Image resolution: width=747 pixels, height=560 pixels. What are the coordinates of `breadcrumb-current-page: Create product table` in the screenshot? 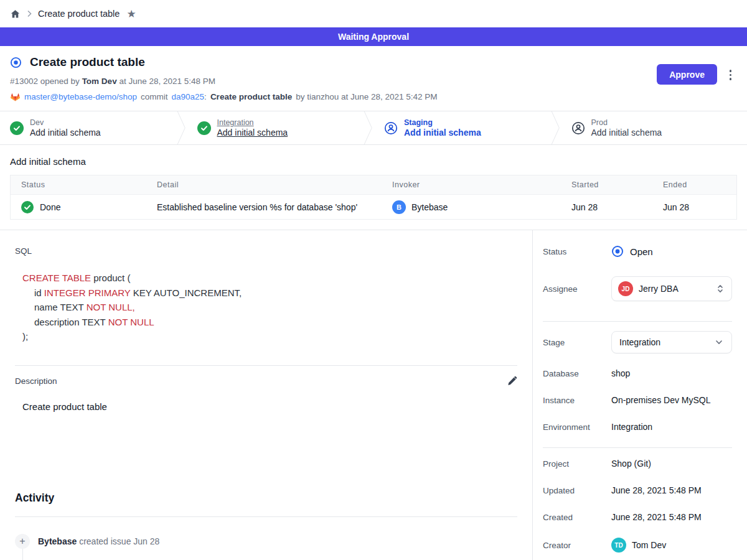 It's located at (78, 14).